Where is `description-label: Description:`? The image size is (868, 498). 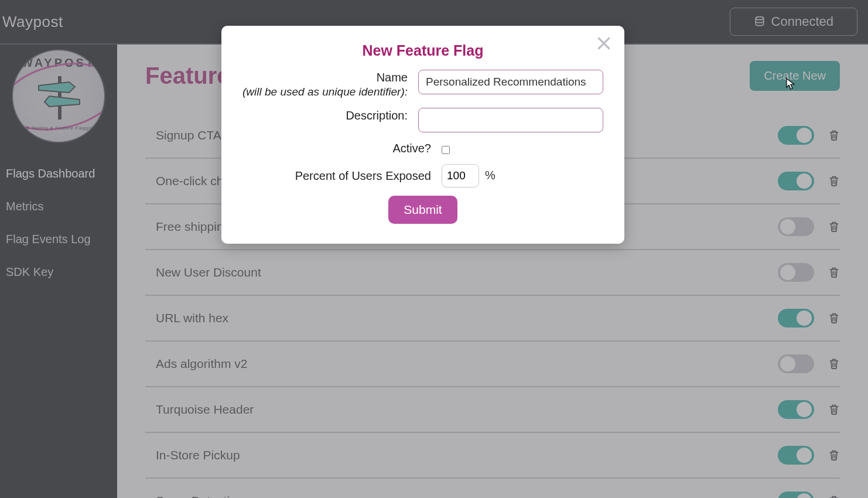
description-label: Description: is located at coordinates (330, 115).